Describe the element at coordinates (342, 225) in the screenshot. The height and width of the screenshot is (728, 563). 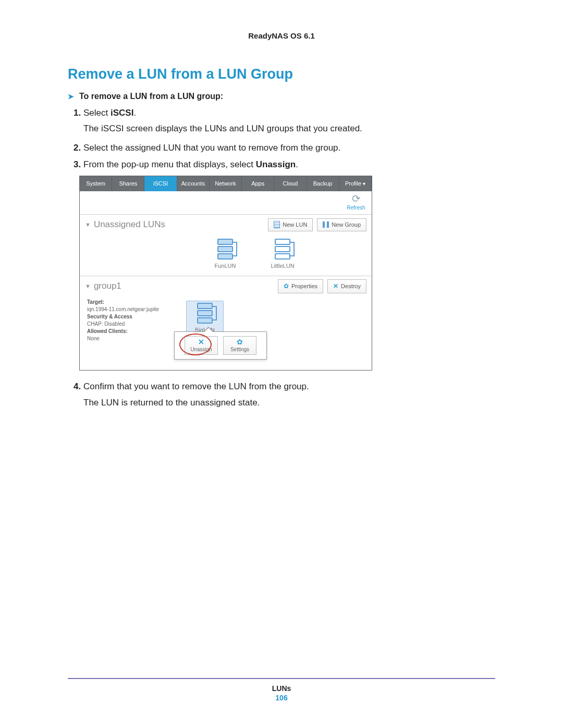
I see `new-group-button: New Group` at that location.